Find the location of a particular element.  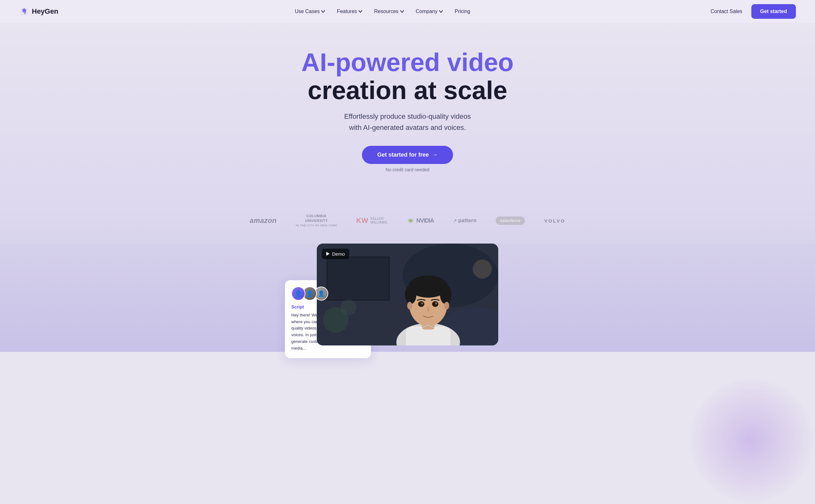

hero-title-dark: creation at scale is located at coordinates (408, 90).